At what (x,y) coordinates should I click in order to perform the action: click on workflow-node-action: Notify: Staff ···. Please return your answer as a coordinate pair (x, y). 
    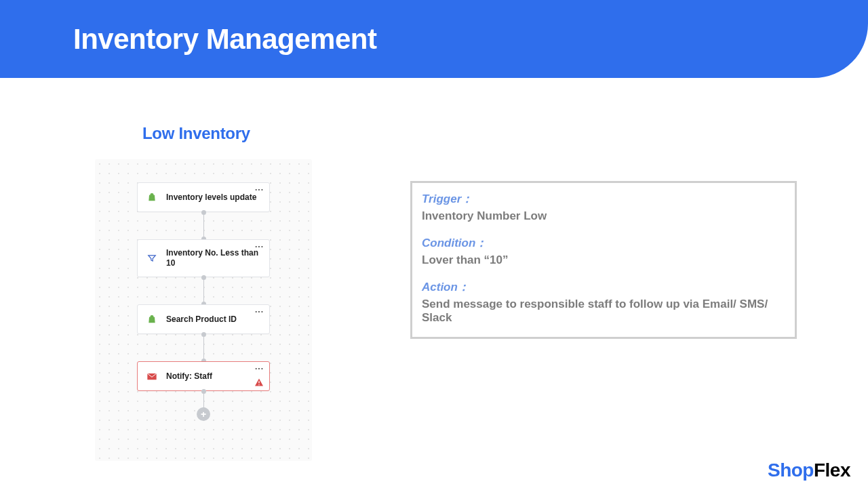
    Looking at the image, I should click on (203, 376).